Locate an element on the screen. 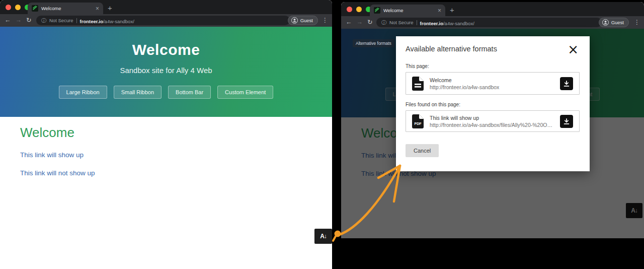  alternative-formats-button: A↓ is located at coordinates (323, 236).